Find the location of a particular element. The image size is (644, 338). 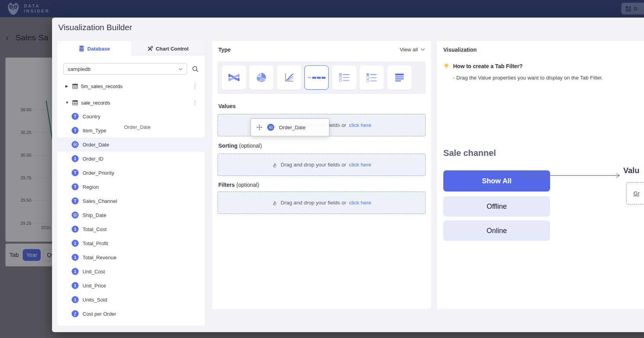

field-row-order-priority: TOrder_Priority is located at coordinates (131, 173).